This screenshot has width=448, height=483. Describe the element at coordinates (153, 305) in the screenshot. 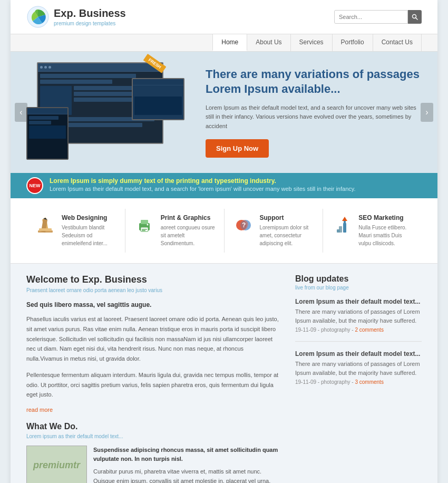

I see `welcome-bold-intro: Sed quis libero massa, vel sagittis augu…` at that location.